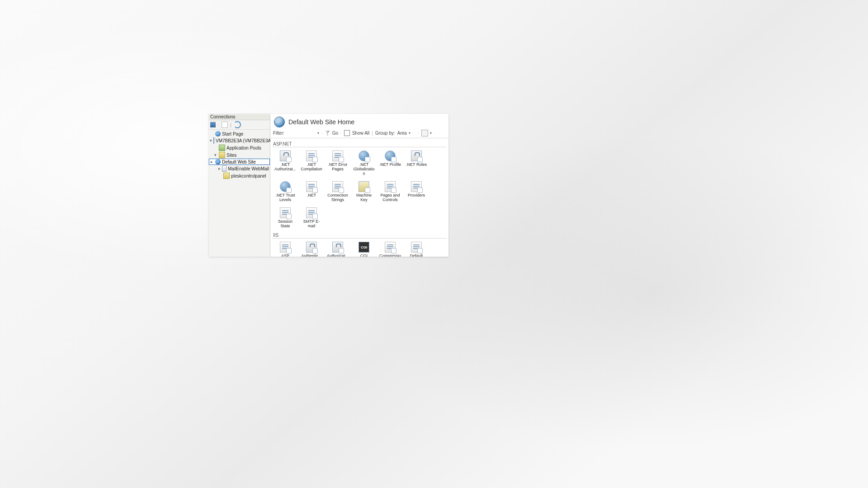  I want to click on feature-label: .NET Trust Levels, so click(285, 197).